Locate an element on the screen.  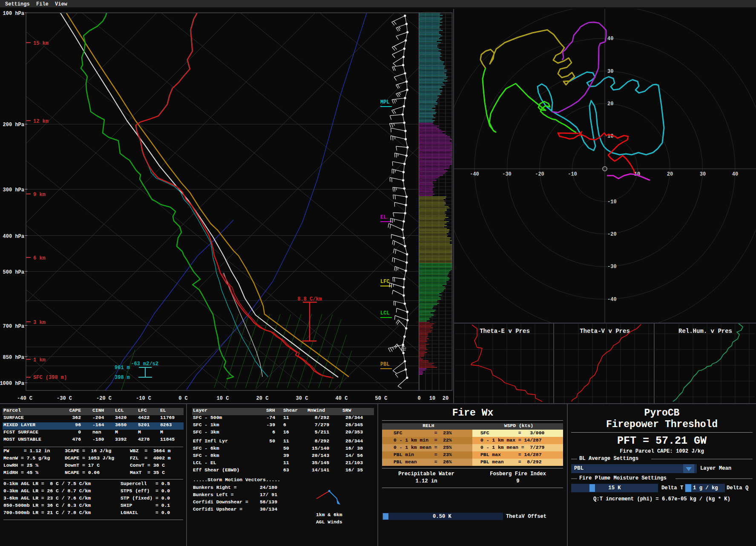
svg-text: -63 m2/s2 is located at coordinates (145, 364).